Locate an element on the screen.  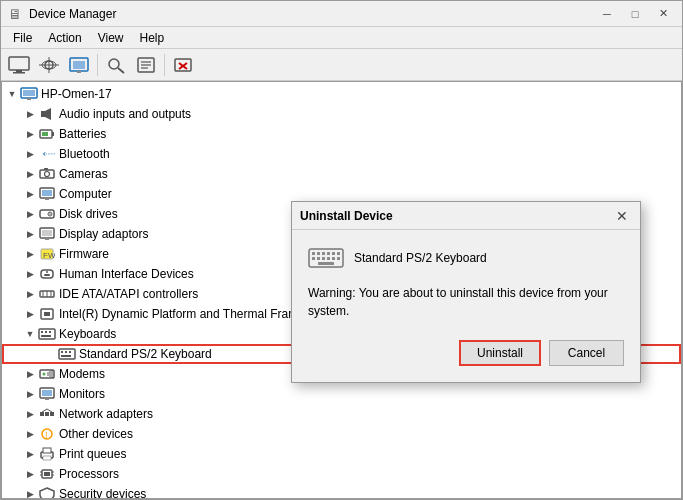
toolbar-network-btn is located at coordinates (49, 65).